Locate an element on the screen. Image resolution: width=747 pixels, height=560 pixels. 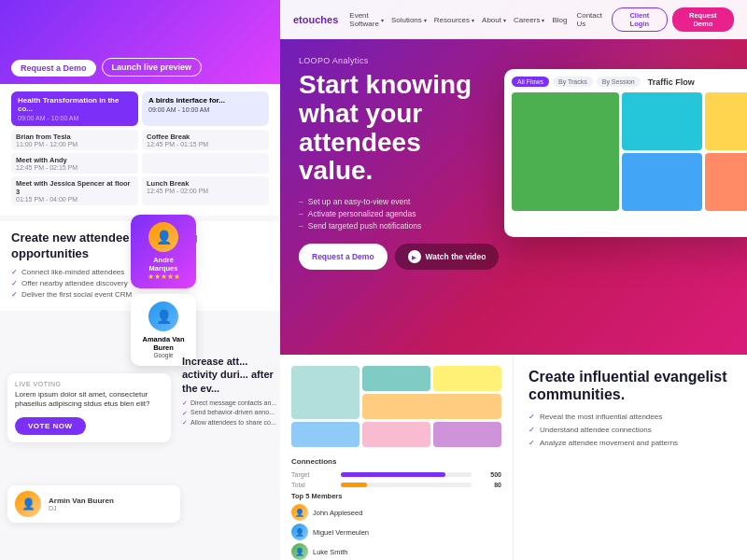
schedule-card-2: A birds interface for... 09:00 AM - 10:0… is located at coordinates (205, 108).